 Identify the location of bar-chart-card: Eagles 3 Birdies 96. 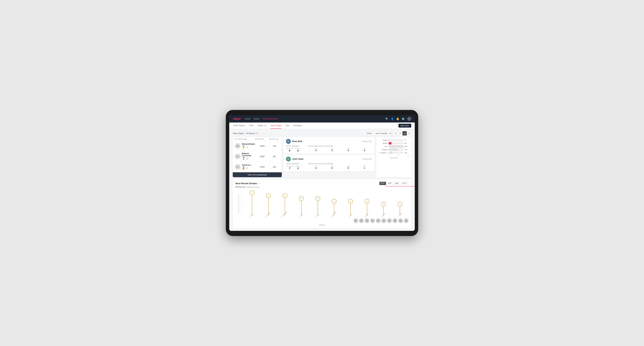
(394, 157).